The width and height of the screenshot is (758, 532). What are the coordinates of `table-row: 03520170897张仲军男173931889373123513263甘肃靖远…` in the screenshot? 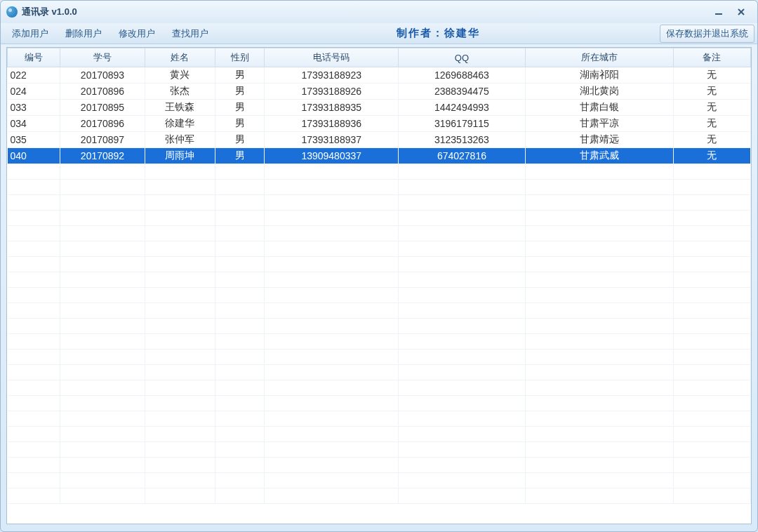 It's located at (379, 140).